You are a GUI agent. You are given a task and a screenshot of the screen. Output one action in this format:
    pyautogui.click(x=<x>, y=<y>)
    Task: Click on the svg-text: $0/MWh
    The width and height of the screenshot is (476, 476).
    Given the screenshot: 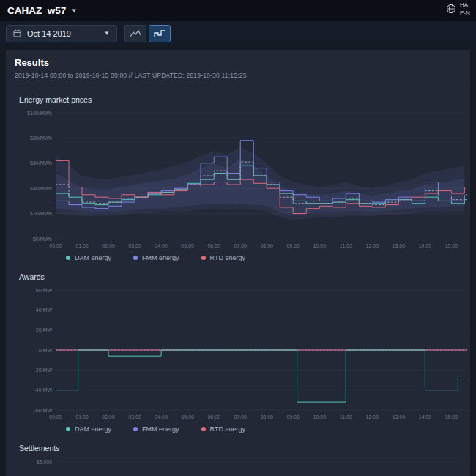 What is the action you would take?
    pyautogui.click(x=42, y=239)
    